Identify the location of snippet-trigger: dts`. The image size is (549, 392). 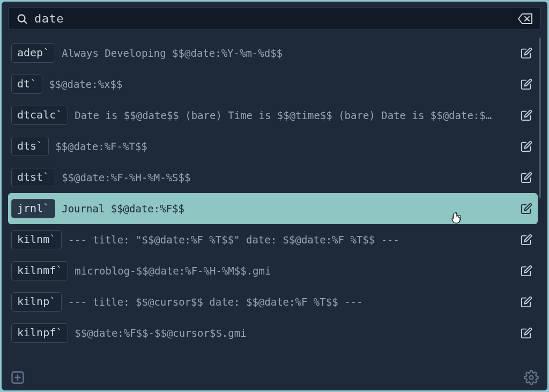
(30, 146).